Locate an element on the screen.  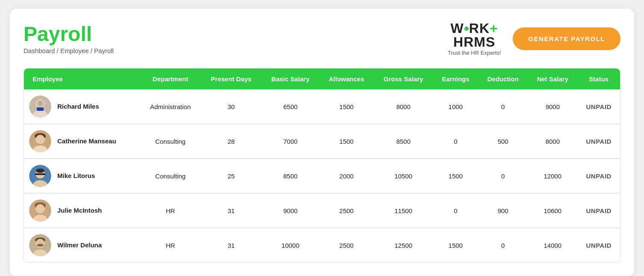
cell-employee: Wilmer Deluna is located at coordinates (82, 246).